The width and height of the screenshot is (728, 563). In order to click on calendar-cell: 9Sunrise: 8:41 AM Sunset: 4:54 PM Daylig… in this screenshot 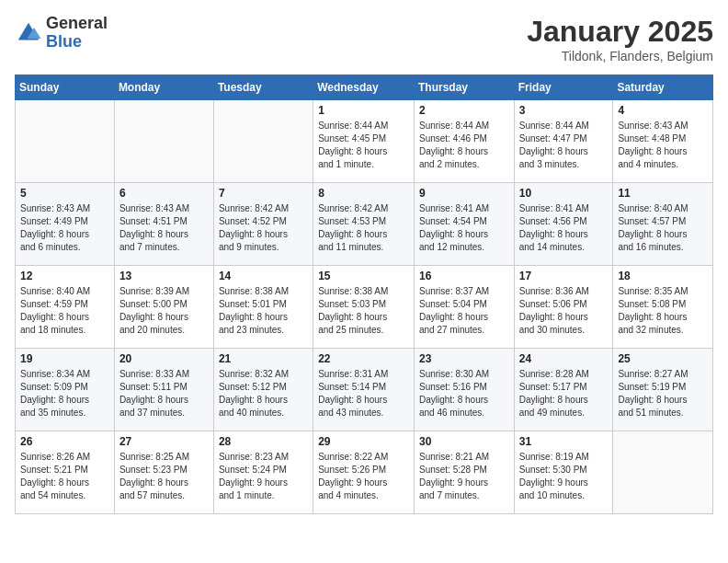, I will do `click(463, 224)`.